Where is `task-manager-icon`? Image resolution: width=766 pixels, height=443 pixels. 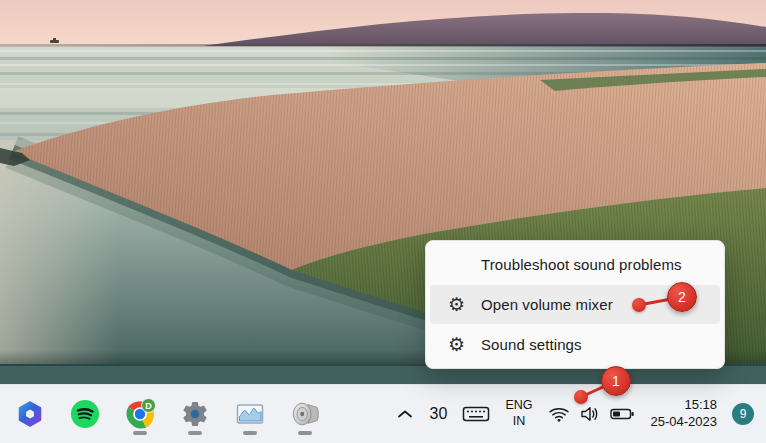 task-manager-icon is located at coordinates (250, 414).